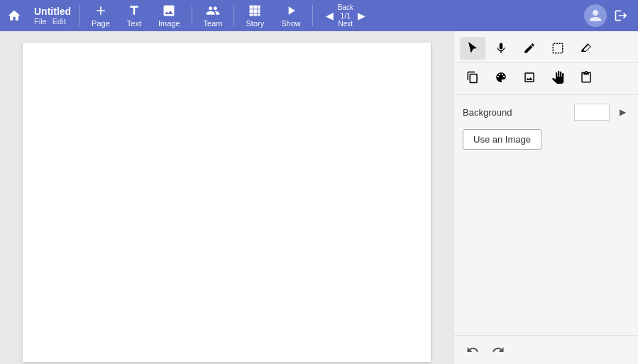  Describe the element at coordinates (53, 16) in the screenshot. I see `title-section: Untitled File Edit` at that location.